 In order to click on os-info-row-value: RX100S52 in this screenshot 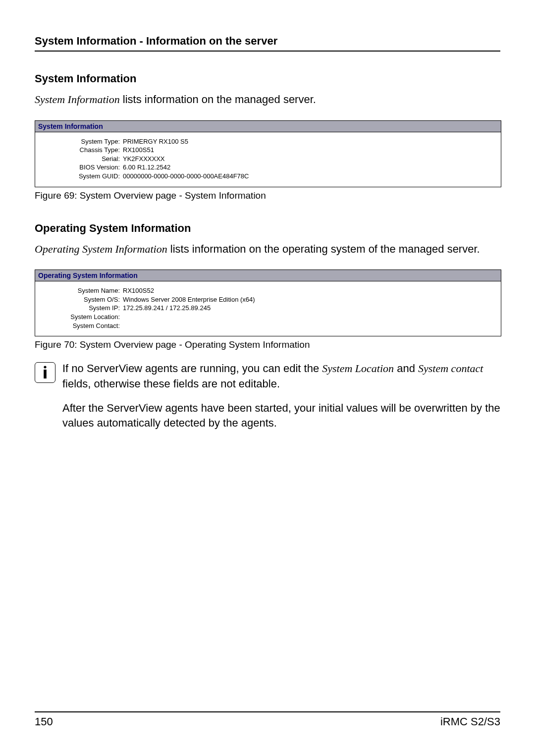, I will do `click(310, 291)`.